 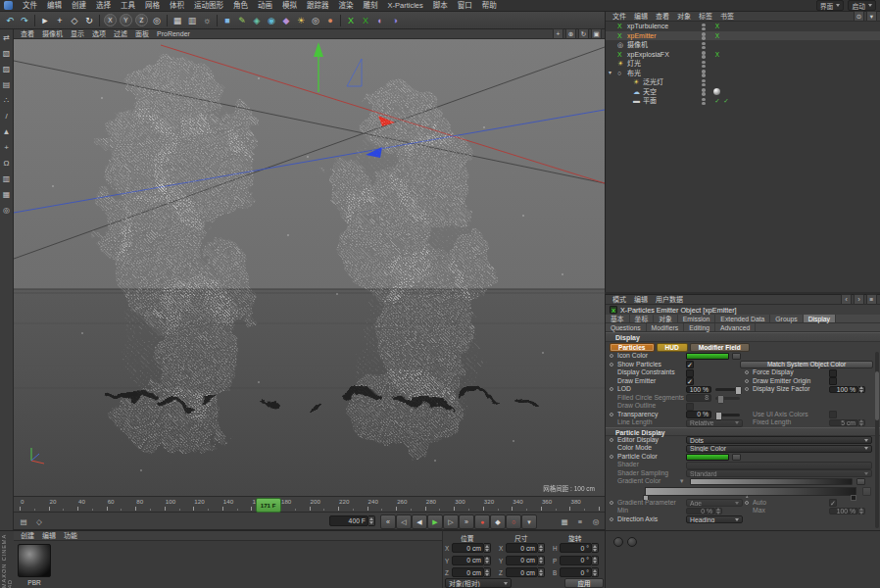 What do you see at coordinates (714, 423) in the screenshot?
I see `line-length-dropdown: Relative` at bounding box center [714, 423].